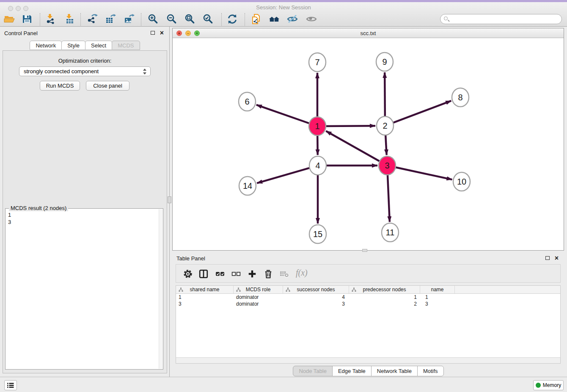 This screenshot has width=567, height=392. I want to click on zoom-in-icon, so click(153, 19).